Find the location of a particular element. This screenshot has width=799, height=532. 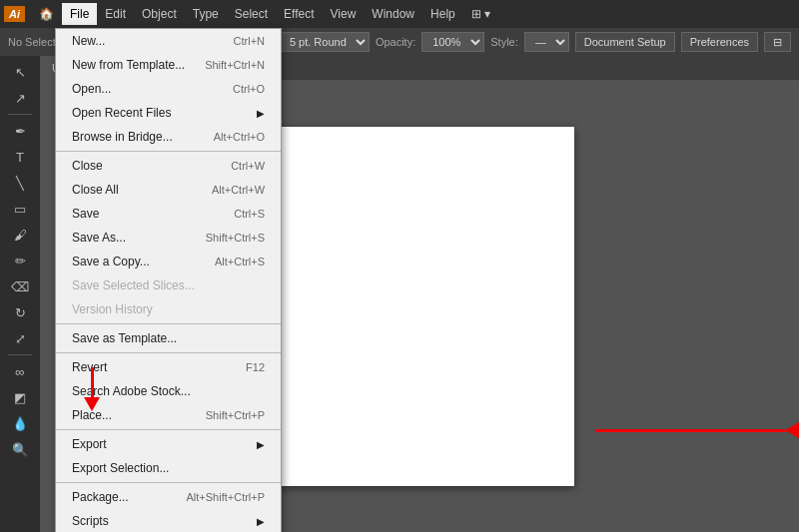

menu-save-as-shortcut: Shift+Ctrl+S is located at coordinates (236, 238).